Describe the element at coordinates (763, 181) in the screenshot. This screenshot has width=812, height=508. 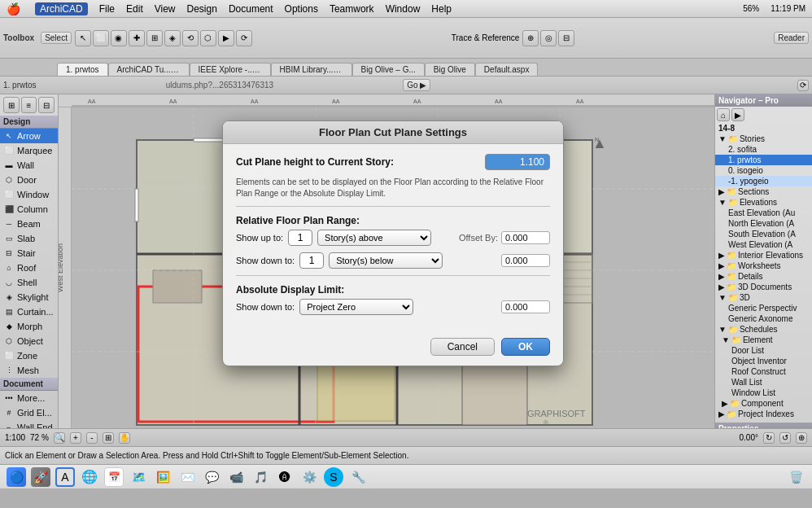
I see `tree-story-ypogeio: -1. ypogeio` at that location.